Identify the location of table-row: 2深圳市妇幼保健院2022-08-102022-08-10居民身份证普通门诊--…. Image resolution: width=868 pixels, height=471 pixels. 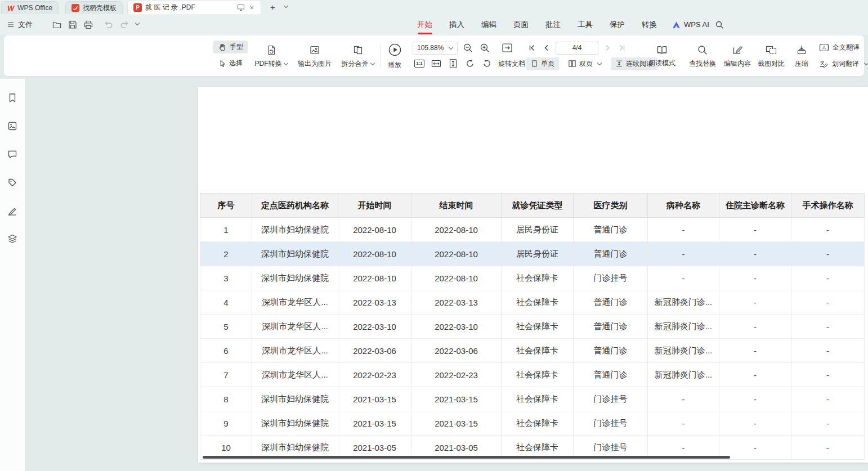
(533, 254).